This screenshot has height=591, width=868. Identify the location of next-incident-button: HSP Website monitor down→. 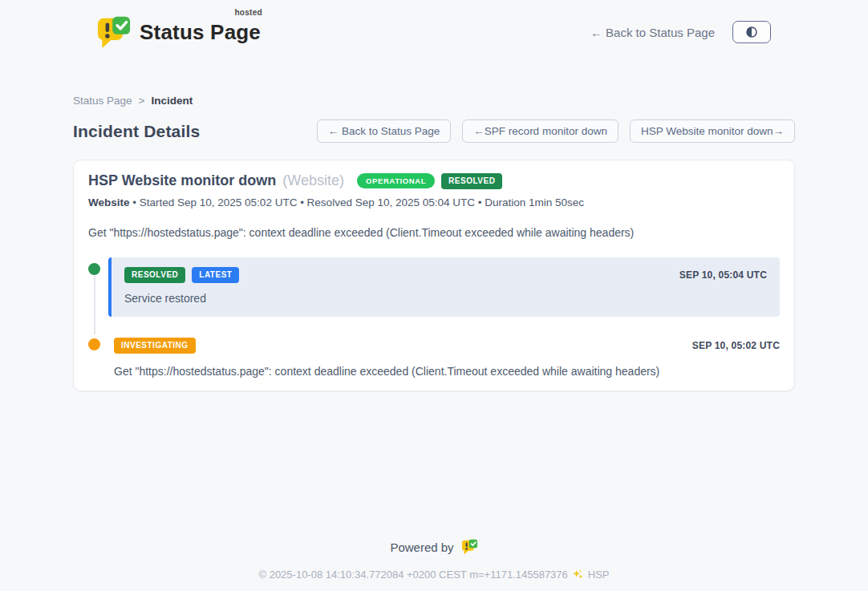
(712, 132).